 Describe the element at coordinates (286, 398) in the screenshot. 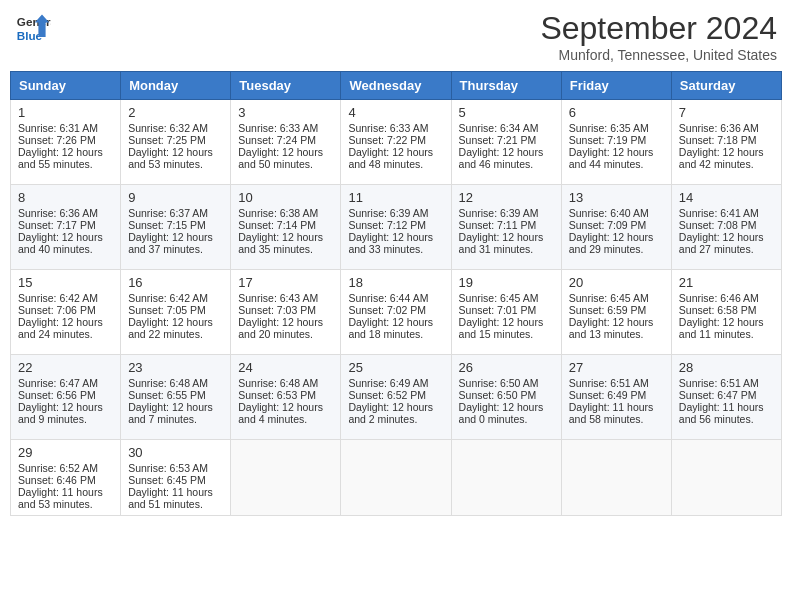

I see `day-24: 24 Sunrise: 6:48 AMSunset: 6:53 PMDaylig…` at that location.